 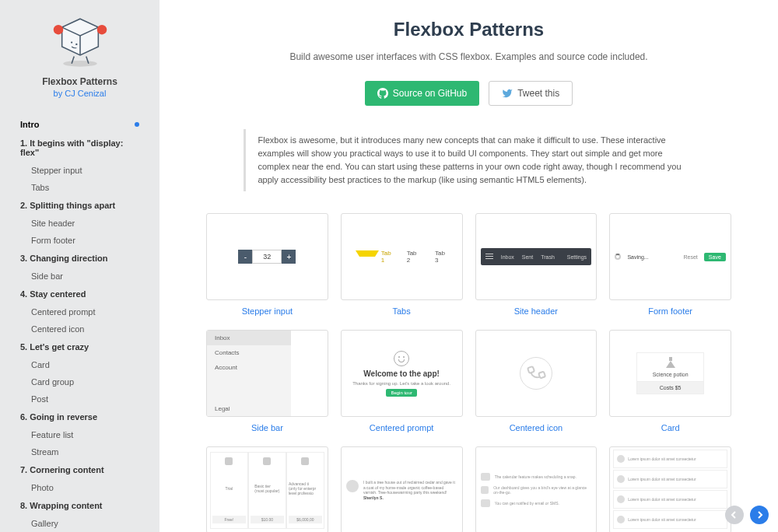 I want to click on nav-item: Side bar, so click(x=79, y=276).